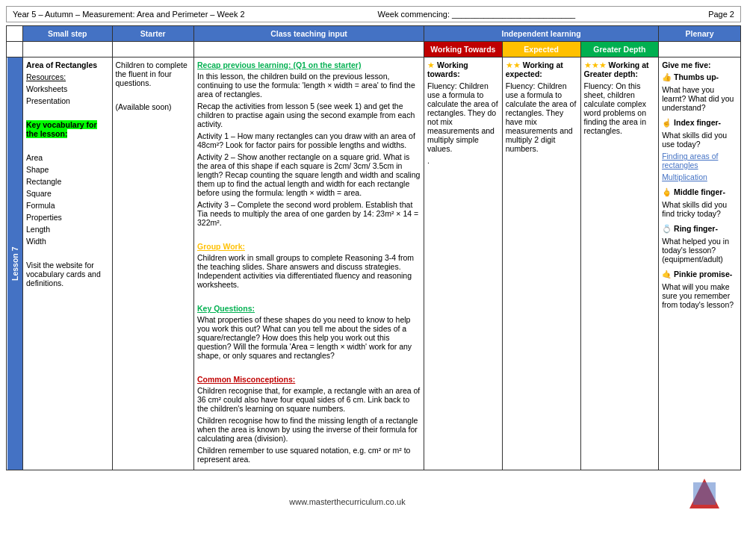 This screenshot has width=747, height=560. Describe the element at coordinates (517, 65) in the screenshot. I see `star-2b: ★` at that location.